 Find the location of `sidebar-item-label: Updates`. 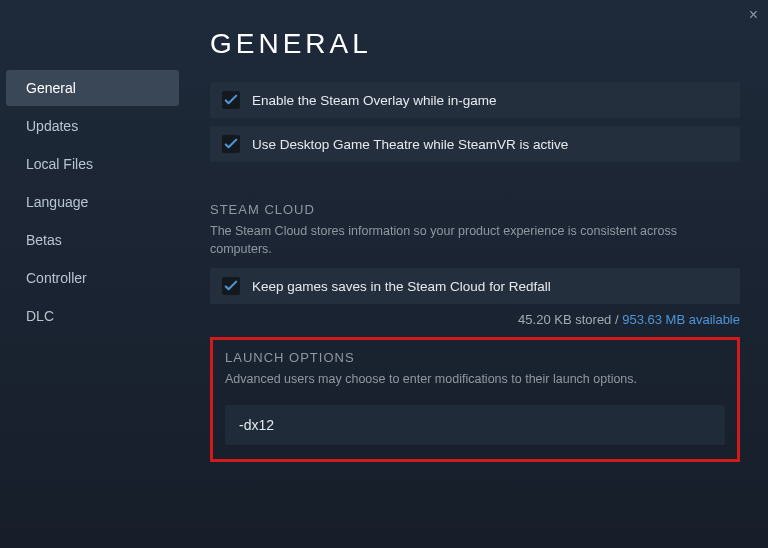

sidebar-item-label: Updates is located at coordinates (52, 126).